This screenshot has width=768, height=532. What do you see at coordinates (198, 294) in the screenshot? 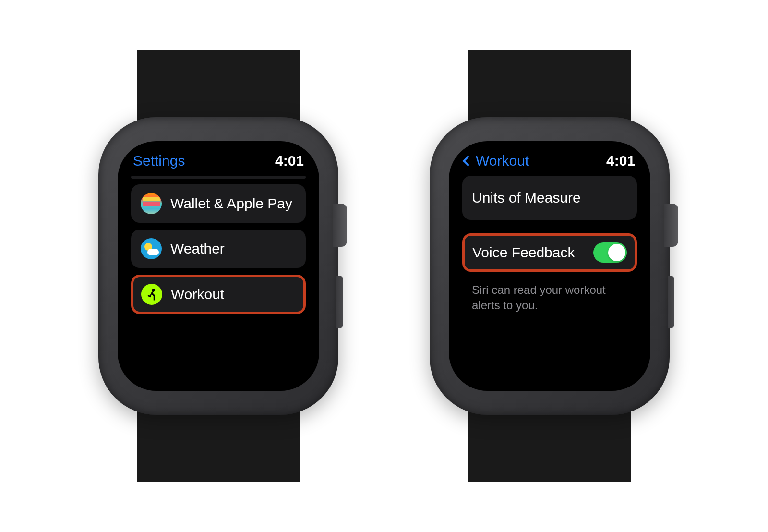
I see `item-label: Workout` at bounding box center [198, 294].